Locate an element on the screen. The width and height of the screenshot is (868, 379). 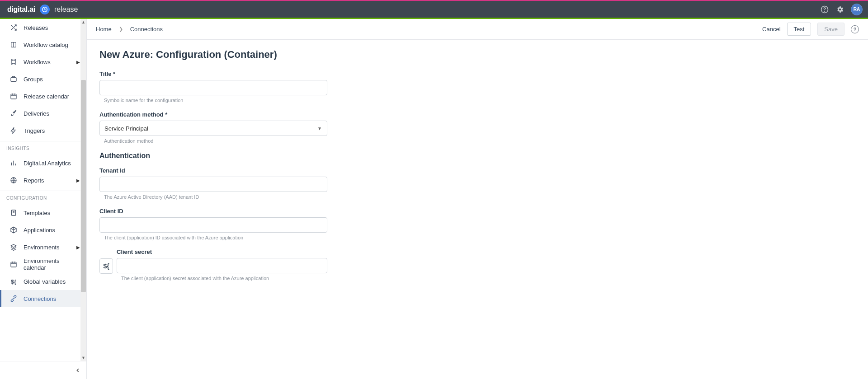
sidebar-item-releases: Releases is located at coordinates (43, 28).